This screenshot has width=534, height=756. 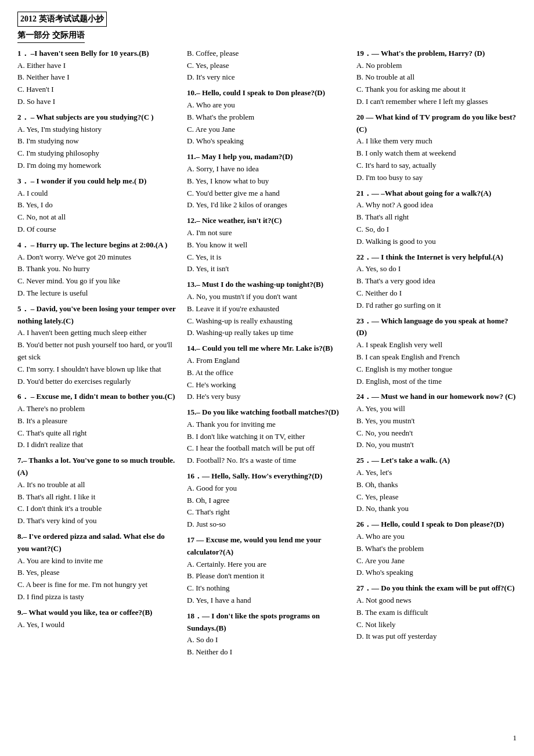 What do you see at coordinates (436, 445) in the screenshot?
I see `option: D. No, you mustn't` at bounding box center [436, 445].